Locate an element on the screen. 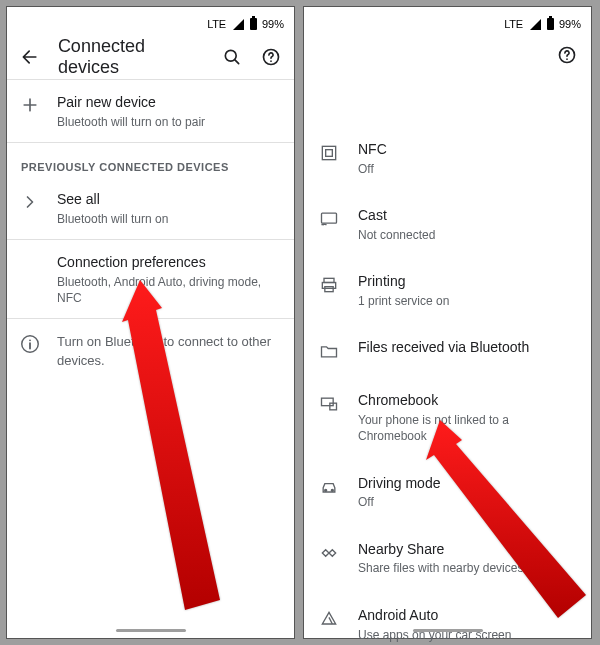  pref-title: Chromebook is located at coordinates (468, 400).